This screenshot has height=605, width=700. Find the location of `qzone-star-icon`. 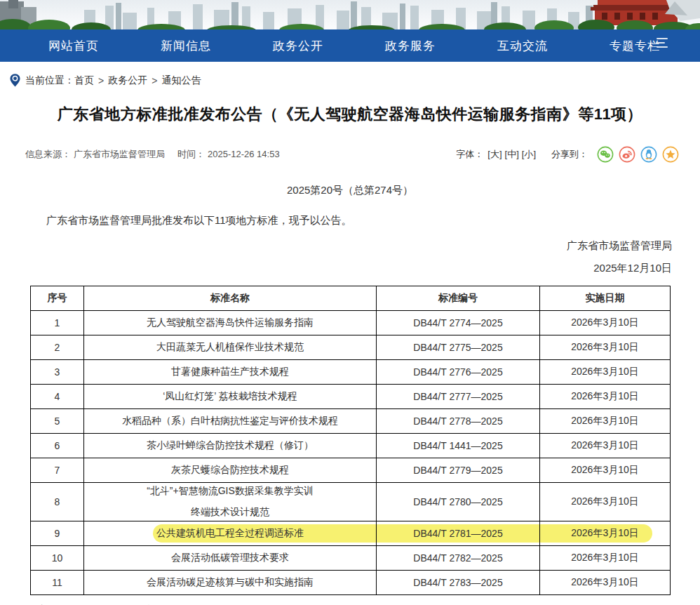

qzone-star-icon is located at coordinates (671, 154).